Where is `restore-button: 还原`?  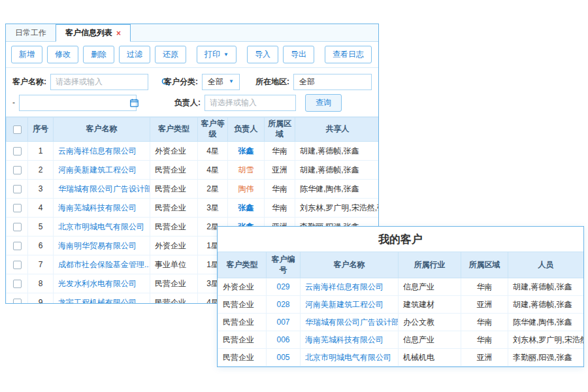
restore-button: 还原 is located at coordinates (171, 55).